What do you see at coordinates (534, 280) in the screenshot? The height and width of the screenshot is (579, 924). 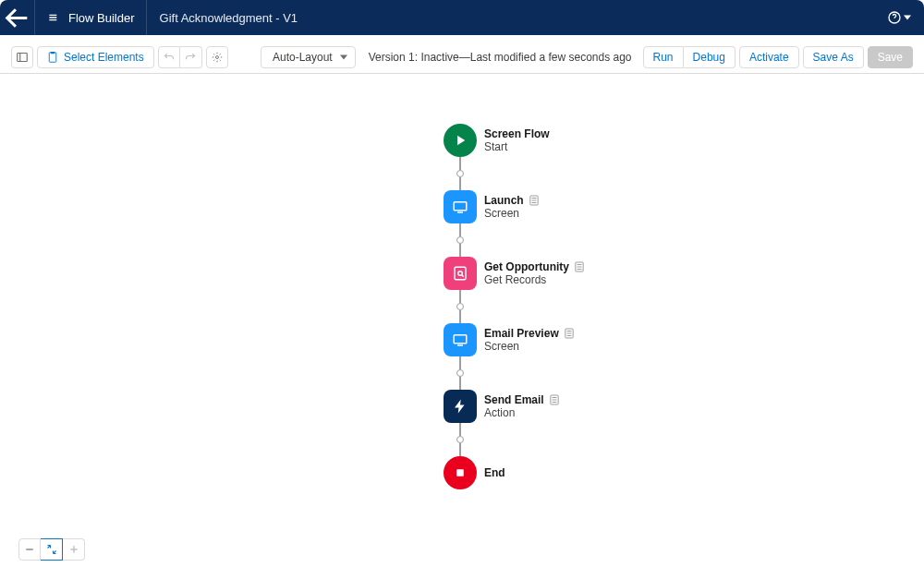 I see `node-subtitle: Get Records` at bounding box center [534, 280].